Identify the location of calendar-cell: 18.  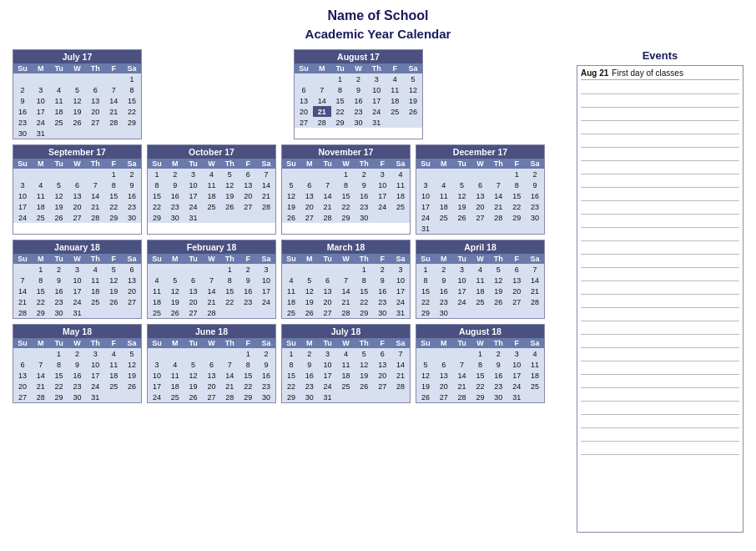
(95, 291).